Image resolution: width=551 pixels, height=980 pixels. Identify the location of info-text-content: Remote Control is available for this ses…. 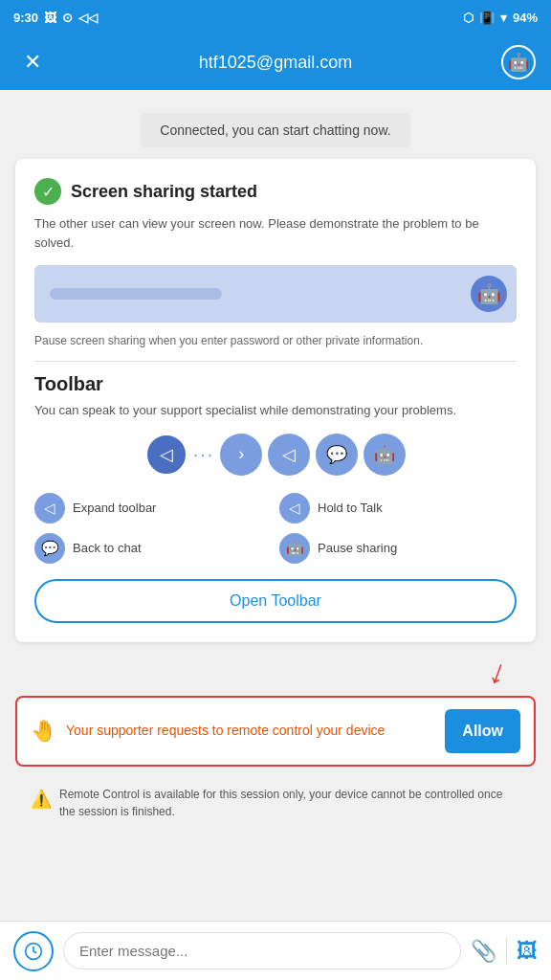
(290, 803).